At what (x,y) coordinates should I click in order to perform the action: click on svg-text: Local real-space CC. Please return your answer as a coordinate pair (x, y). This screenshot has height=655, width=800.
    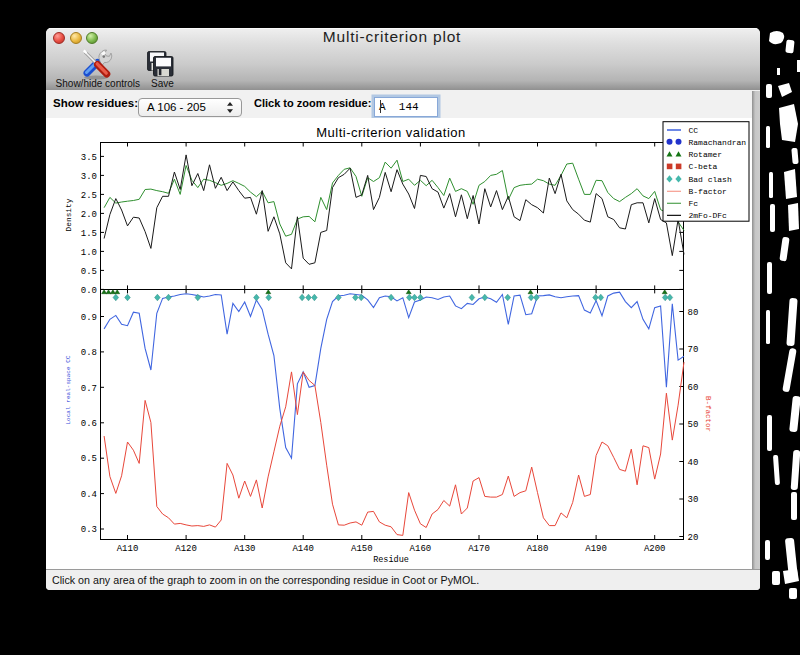
    Looking at the image, I should click on (68, 390).